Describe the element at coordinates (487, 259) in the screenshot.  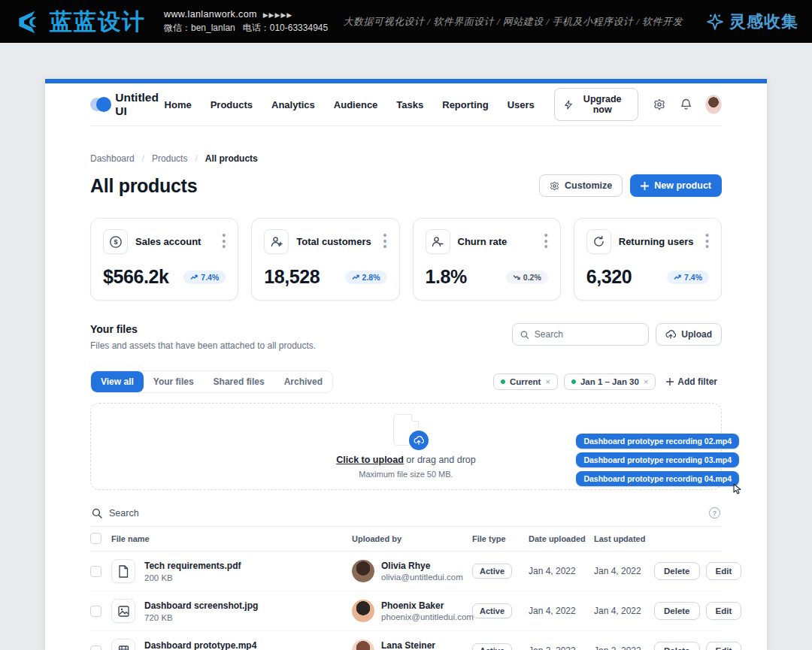
I see `stat-card-churn-rate: Churn rate ••• 1.8% 0.2%` at that location.